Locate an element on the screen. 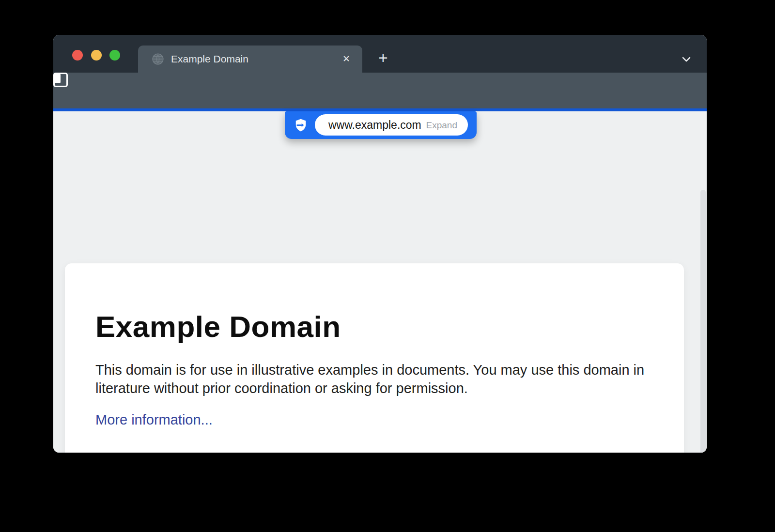 This screenshot has width=775, height=532. page-title: Example Domain is located at coordinates (374, 327).